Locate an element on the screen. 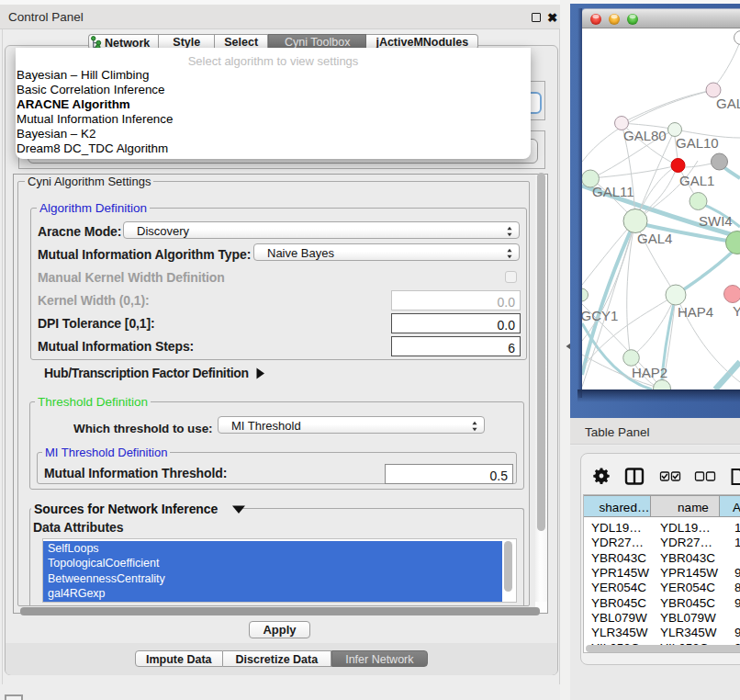  svg-text: GAL is located at coordinates (728, 103).